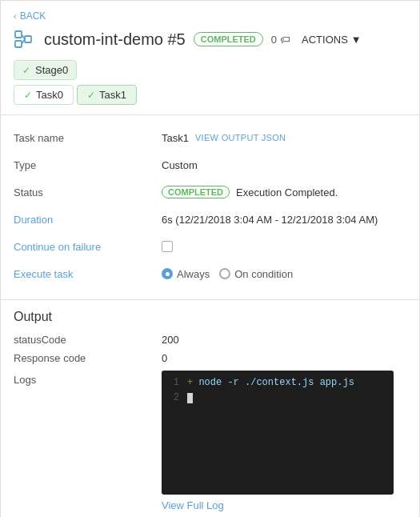 This screenshot has width=420, height=517. I want to click on continue-failure-value, so click(167, 246).